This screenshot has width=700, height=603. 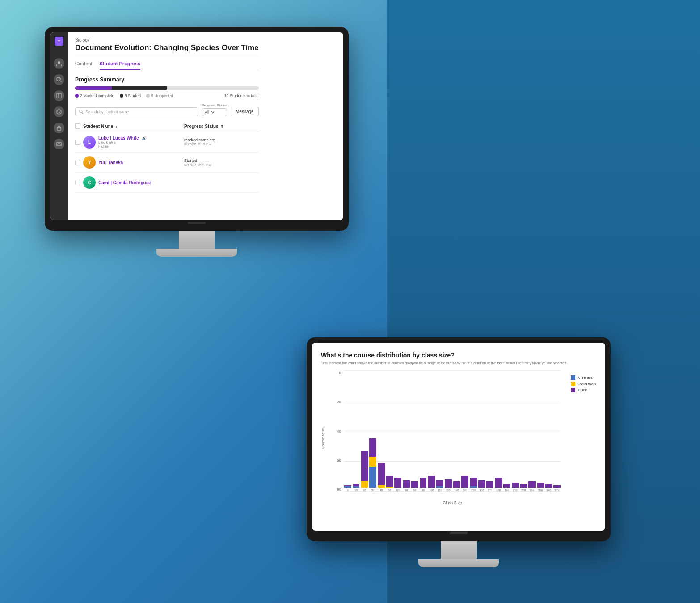 I want to click on speaker-icon-0: 🔊, so click(x=144, y=138).